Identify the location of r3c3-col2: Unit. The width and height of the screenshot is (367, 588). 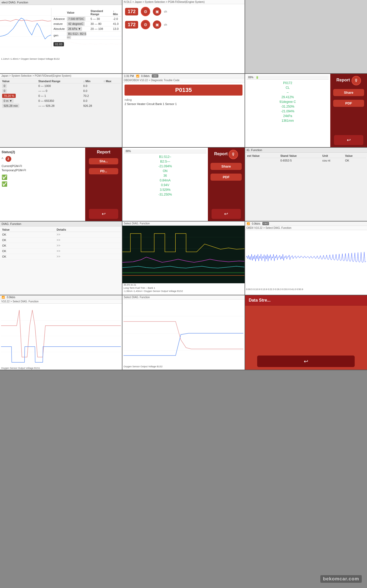
(333, 156).